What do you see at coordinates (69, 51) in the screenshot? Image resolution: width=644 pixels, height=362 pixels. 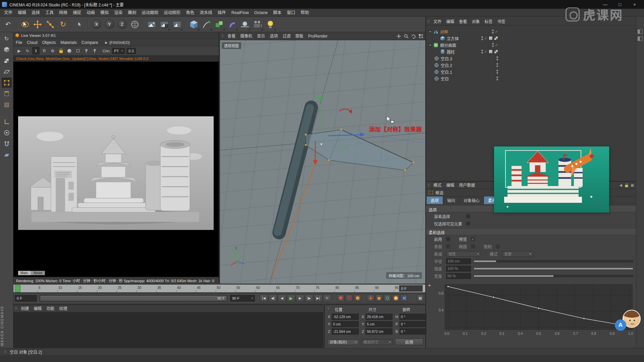 I see `lv-material-picker-button` at bounding box center [69, 51].